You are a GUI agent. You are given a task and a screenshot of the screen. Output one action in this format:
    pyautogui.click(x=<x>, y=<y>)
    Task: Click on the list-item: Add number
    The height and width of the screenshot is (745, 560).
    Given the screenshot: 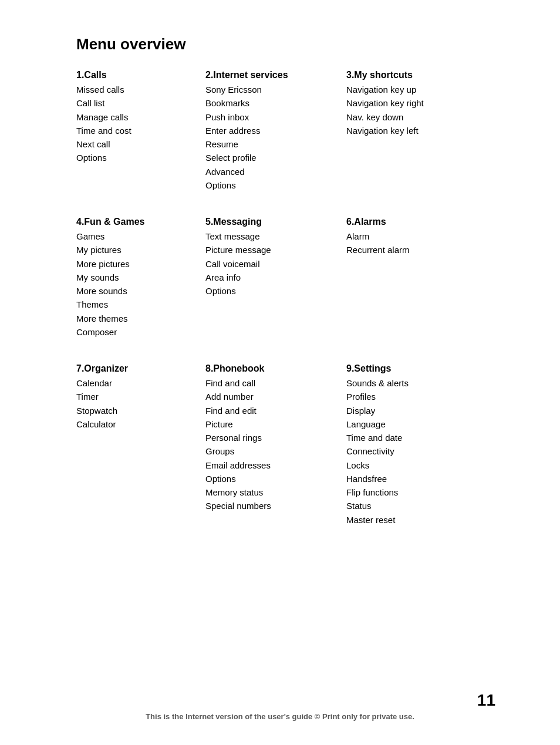 What is the action you would take?
    pyautogui.click(x=276, y=397)
    